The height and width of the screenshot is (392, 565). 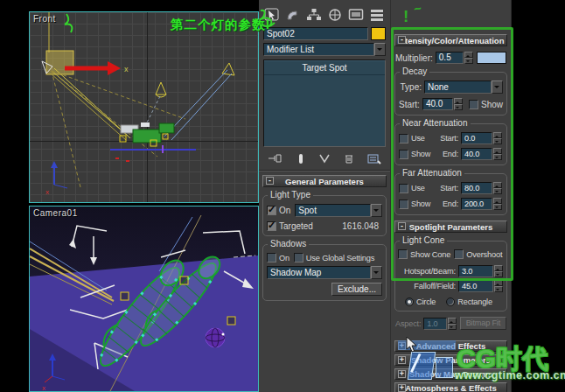 I want to click on group-light-type: Light Type On Spot Targeted 1616.048, so click(x=324, y=215).